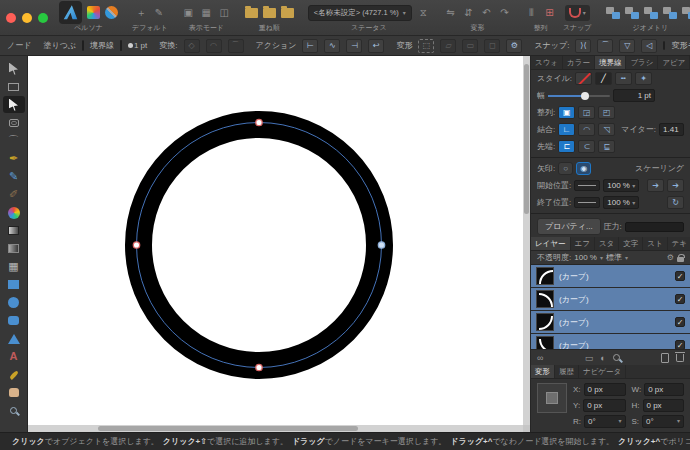 This screenshot has height=450, width=690. What do you see at coordinates (276, 428) in the screenshot?
I see `horizontal-scrollbar` at bounding box center [276, 428].